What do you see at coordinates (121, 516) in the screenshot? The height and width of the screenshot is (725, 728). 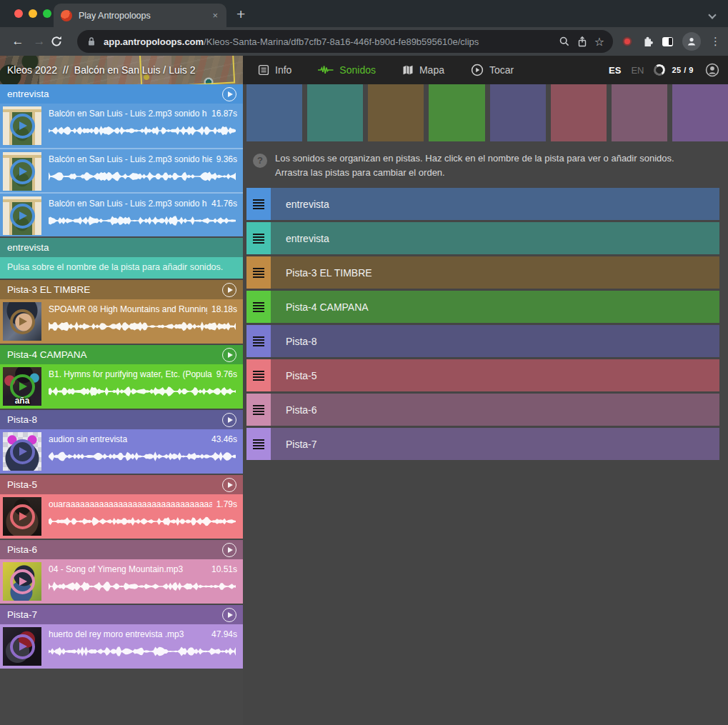 I see `audio-clip: ouaraaaaaaaaaaaaaaaaaaaaaaaaaaaaaaaaaa..…` at bounding box center [121, 516].